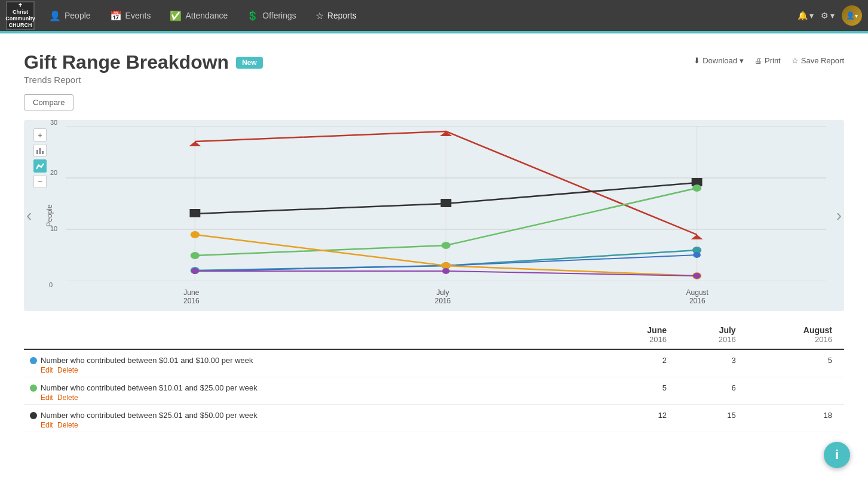 The height and width of the screenshot is (486, 868). Describe the element at coordinates (795, 61) in the screenshot. I see `star-icon: ☆` at that location.